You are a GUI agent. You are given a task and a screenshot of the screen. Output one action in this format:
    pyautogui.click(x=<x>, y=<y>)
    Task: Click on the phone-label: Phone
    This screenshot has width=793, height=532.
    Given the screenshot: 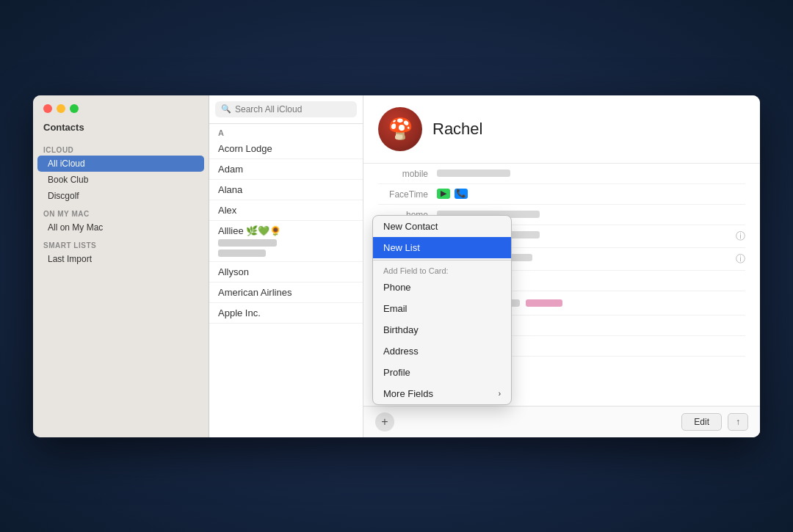 What is the action you would take?
    pyautogui.click(x=397, y=288)
    